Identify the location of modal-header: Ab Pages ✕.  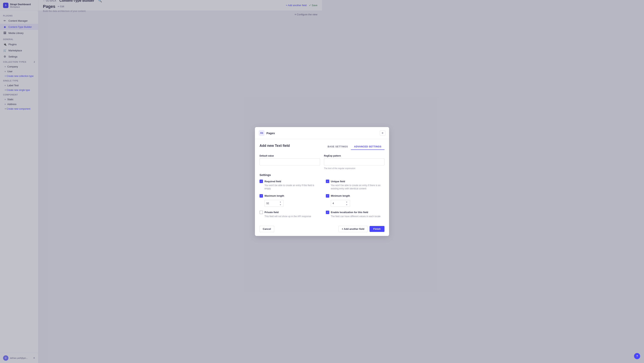
(288, 133).